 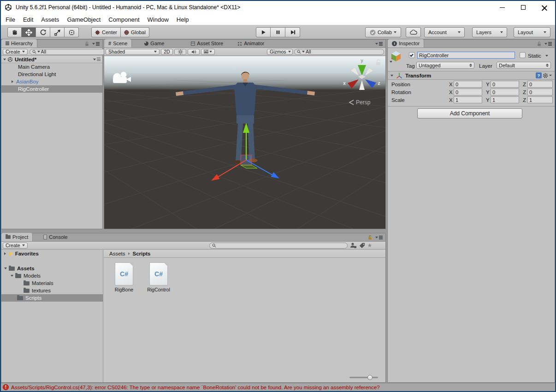 What do you see at coordinates (50, 19) in the screenshot?
I see `menu-assets: Assets` at bounding box center [50, 19].